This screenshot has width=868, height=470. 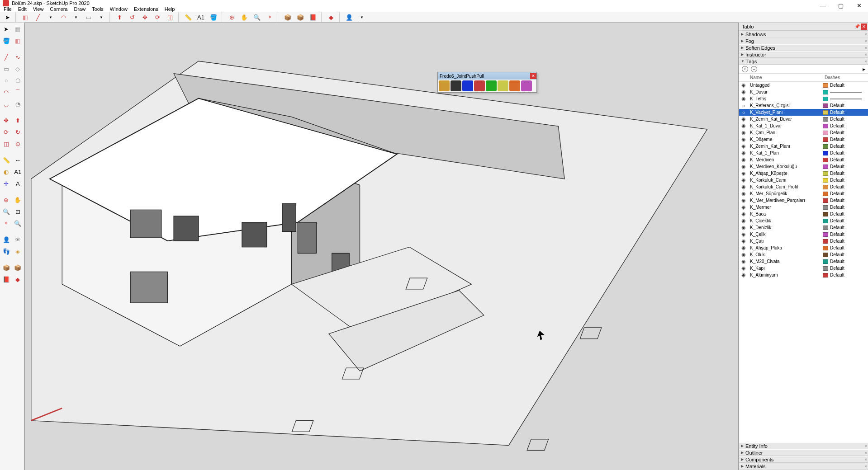 What do you see at coordinates (785, 78) in the screenshot?
I see `column-name: Name` at bounding box center [785, 78].